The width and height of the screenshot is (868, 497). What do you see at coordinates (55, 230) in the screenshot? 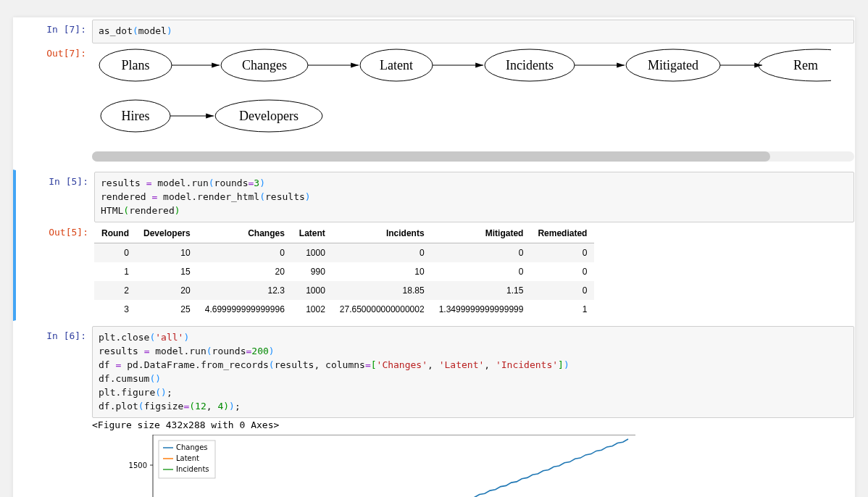
I see `out-prompt-5: Out[5]:` at bounding box center [55, 230].